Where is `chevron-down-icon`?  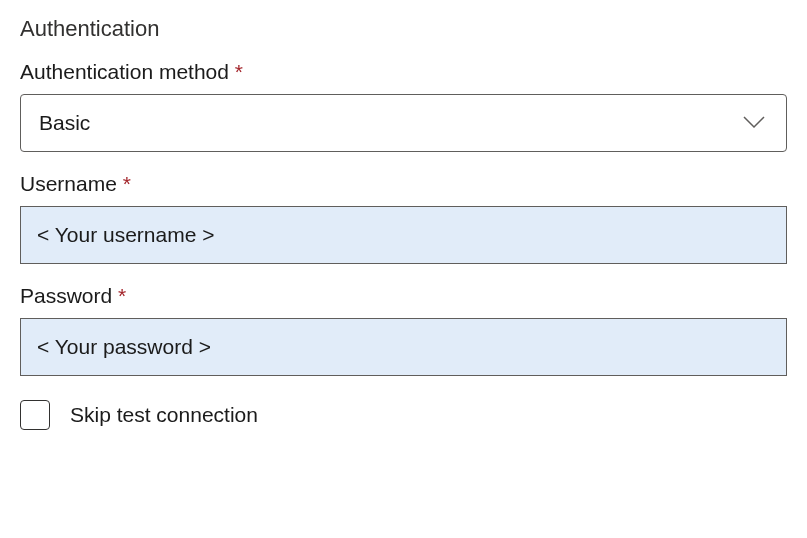
chevron-down-icon is located at coordinates (754, 123).